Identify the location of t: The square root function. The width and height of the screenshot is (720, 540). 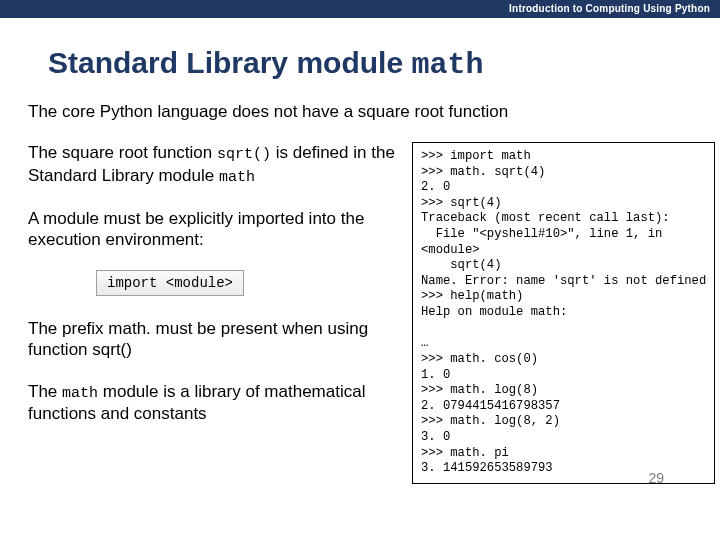
(122, 152).